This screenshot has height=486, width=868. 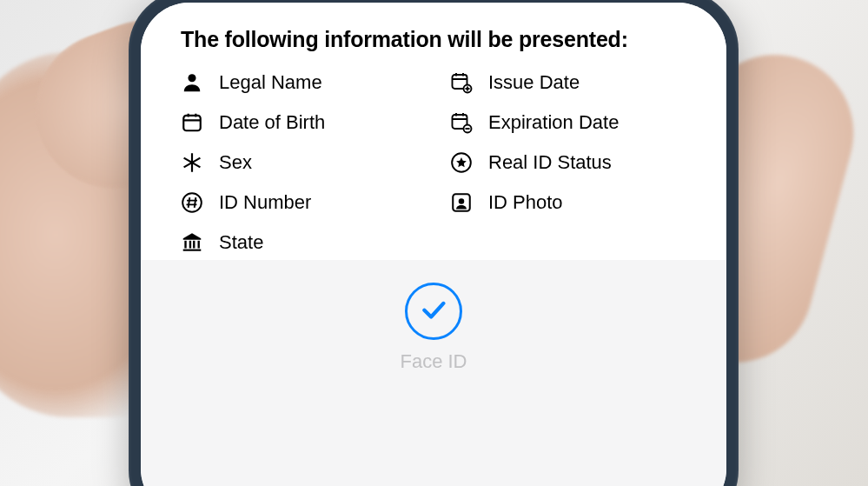 What do you see at coordinates (568, 83) in the screenshot?
I see `field-issue-date: Issue Date` at bounding box center [568, 83].